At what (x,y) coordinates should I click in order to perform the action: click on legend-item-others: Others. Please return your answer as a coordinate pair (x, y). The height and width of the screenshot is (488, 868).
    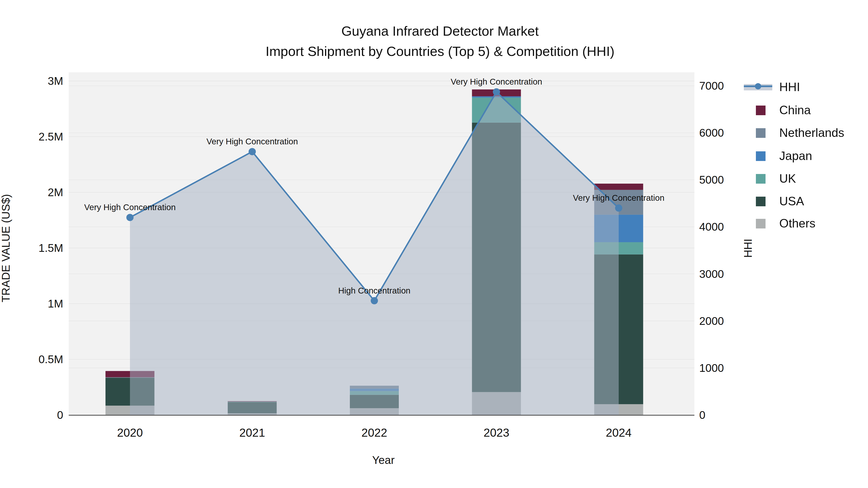
    Looking at the image, I should click on (786, 223).